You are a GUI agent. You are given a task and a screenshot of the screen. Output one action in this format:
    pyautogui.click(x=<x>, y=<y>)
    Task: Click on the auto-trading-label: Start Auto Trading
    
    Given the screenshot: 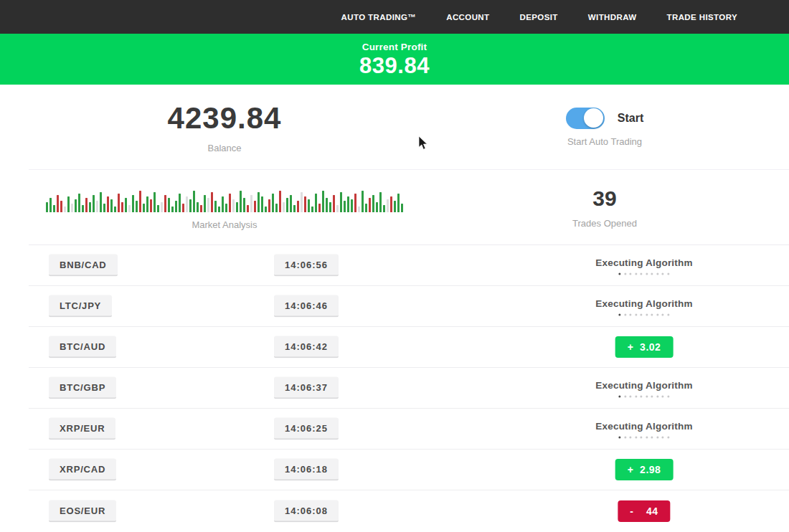 What is the action you would take?
    pyautogui.click(x=605, y=142)
    